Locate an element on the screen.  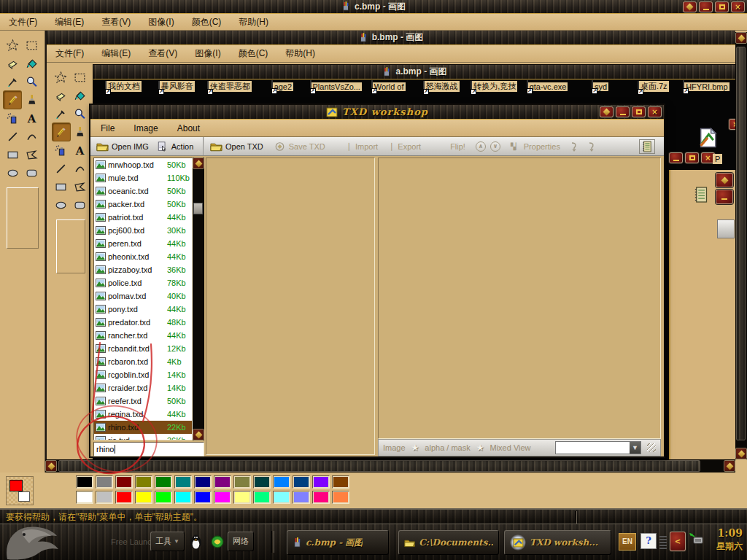
start-eagle-logo is located at coordinates (55, 542).